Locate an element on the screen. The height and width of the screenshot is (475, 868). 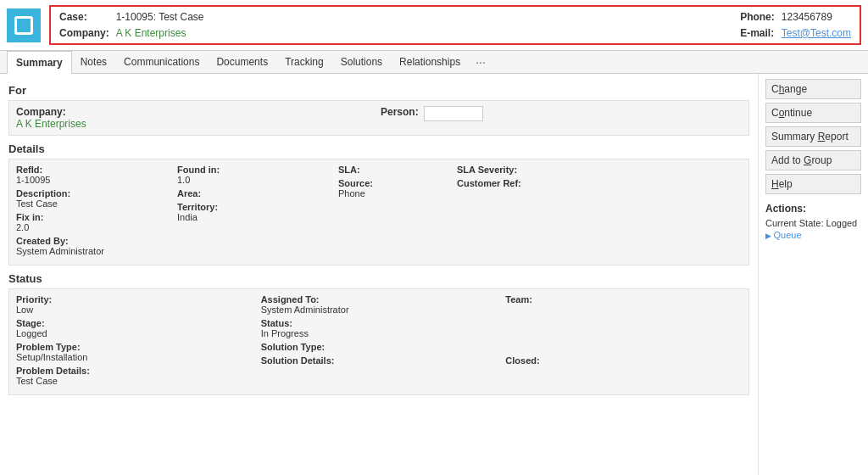
priority-item: Priority: Low is located at coordinates (134, 305).